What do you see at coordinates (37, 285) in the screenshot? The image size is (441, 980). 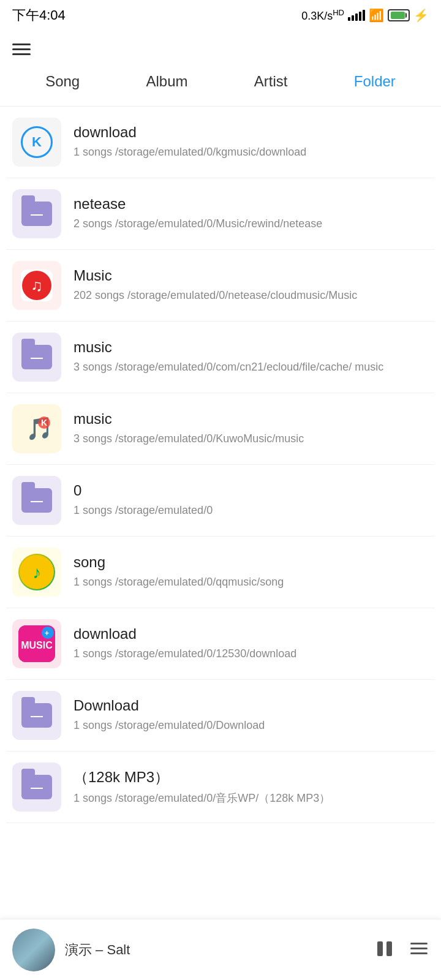 I see `netease-cloud-svg: ♫` at bounding box center [37, 285].